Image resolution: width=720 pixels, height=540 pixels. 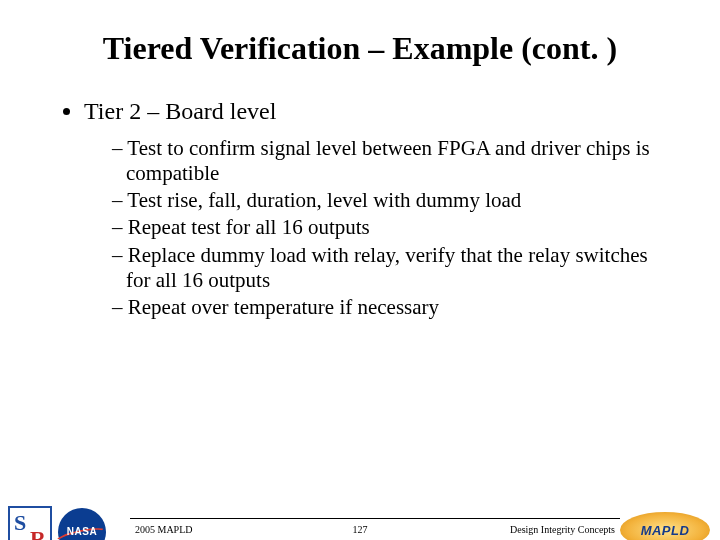 I want to click on mapld-logo: MAPLD, so click(x=665, y=526).